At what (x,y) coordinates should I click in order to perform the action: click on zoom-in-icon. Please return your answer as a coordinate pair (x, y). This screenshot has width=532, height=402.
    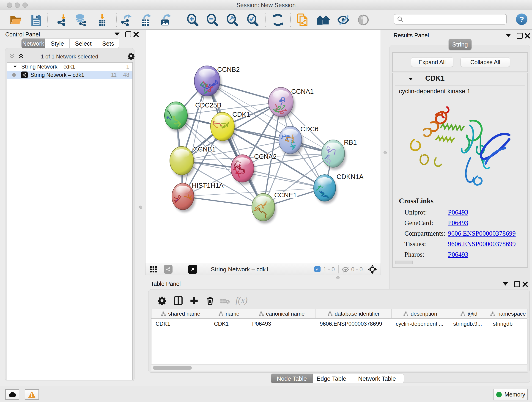
    Looking at the image, I should click on (192, 20).